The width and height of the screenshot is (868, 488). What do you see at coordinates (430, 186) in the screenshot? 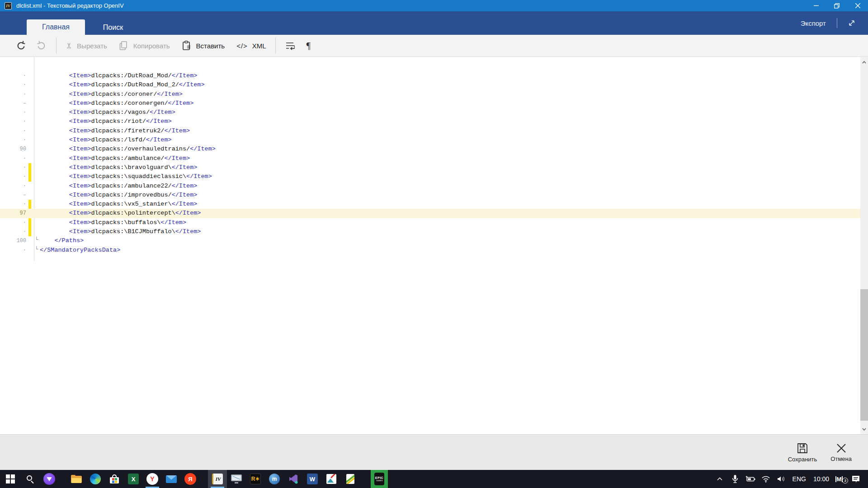
I see `code-line: ·<Item>dlcpacks:/ambulance22/</Item>` at bounding box center [430, 186].